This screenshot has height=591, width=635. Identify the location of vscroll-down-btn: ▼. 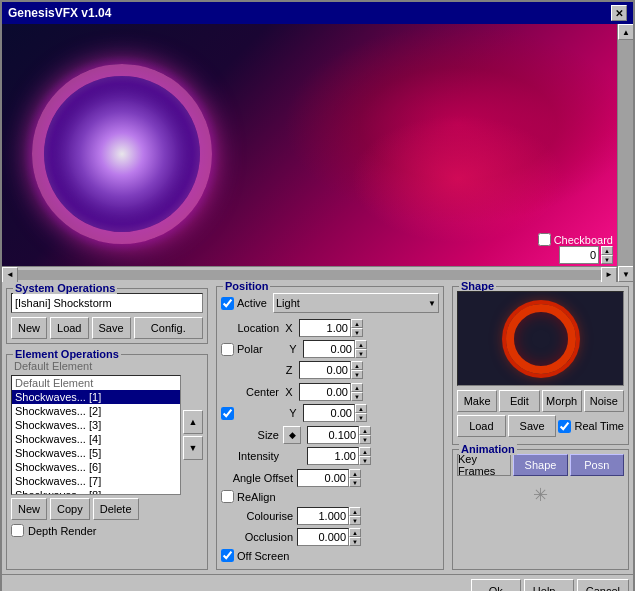
(626, 274).